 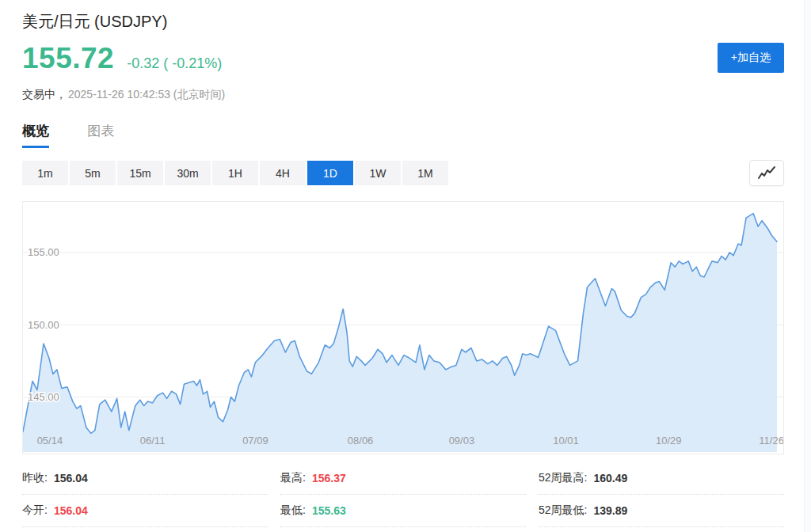 I want to click on stat-open: 今开: 156.04, so click(x=145, y=511).